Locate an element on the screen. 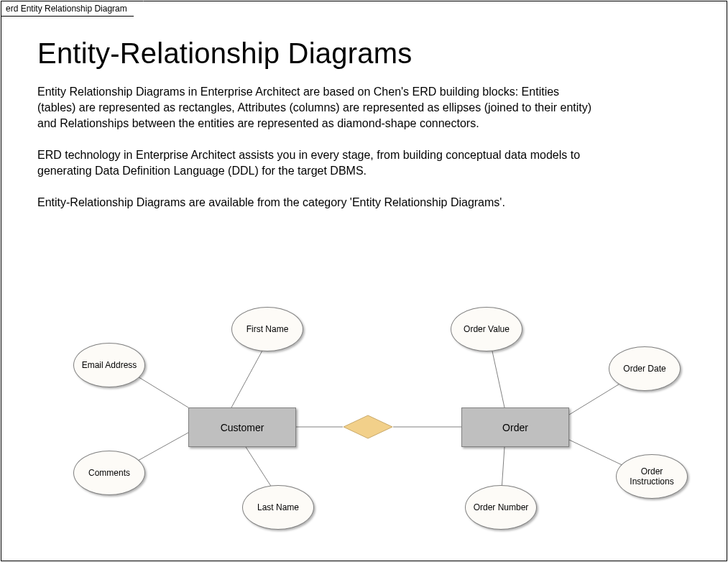  page-title: Entity-Relationship Diagrams is located at coordinates (364, 53).